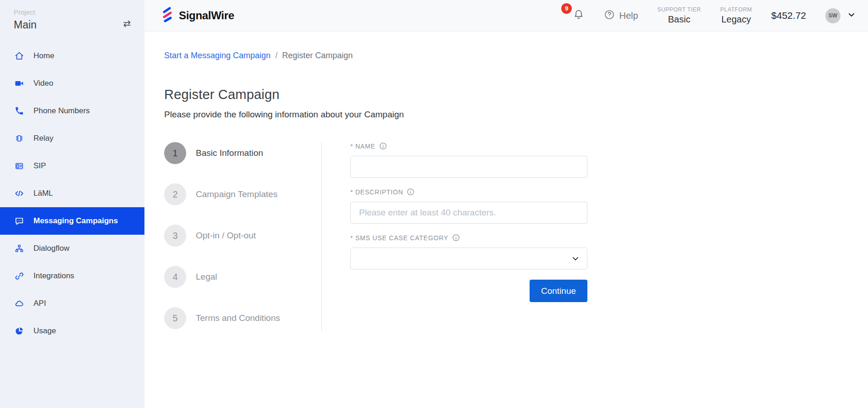 The height and width of the screenshot is (408, 868). Describe the element at coordinates (197, 16) in the screenshot. I see `signalwire-logo: SignalWire` at that location.